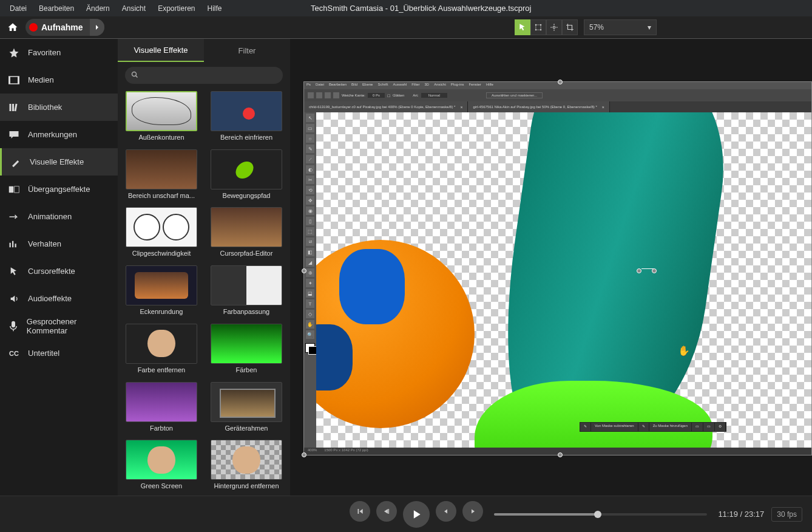 The image size is (812, 532). Describe the element at coordinates (59, 107) in the screenshot. I see `sidebar-item-bibliothek: Bibliothek` at that location.